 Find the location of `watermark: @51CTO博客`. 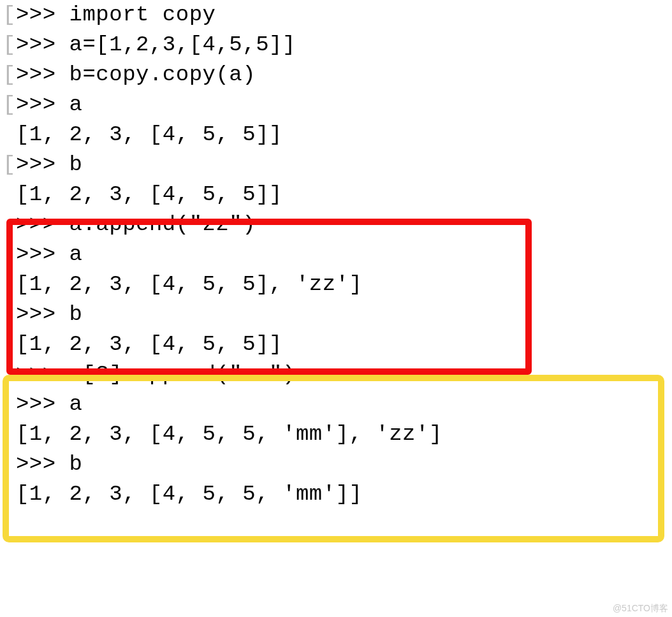

watermark: @51CTO博客 is located at coordinates (640, 609).